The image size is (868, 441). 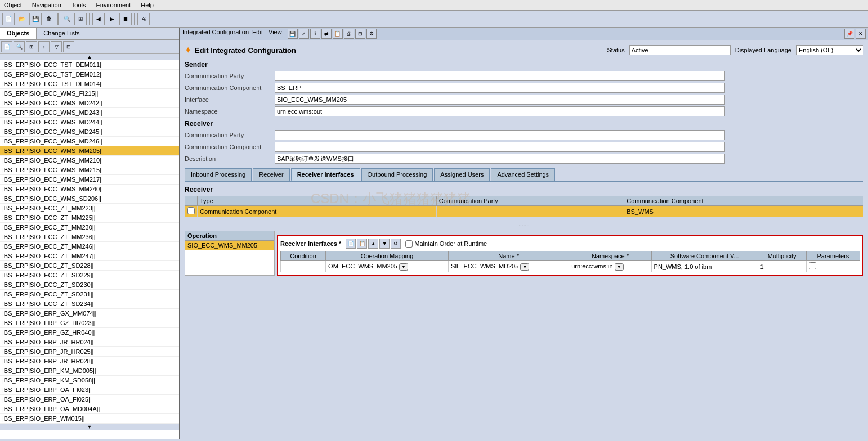 I want to click on left-expand-btn: ⊞, so click(x=32, y=47).